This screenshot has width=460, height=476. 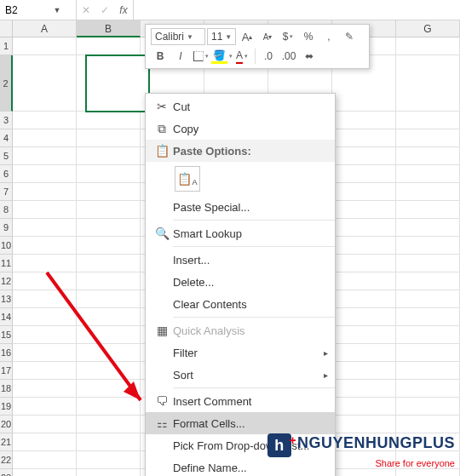 What do you see at coordinates (240, 375) in the screenshot?
I see `menu-sort: Sort▸` at bounding box center [240, 375].